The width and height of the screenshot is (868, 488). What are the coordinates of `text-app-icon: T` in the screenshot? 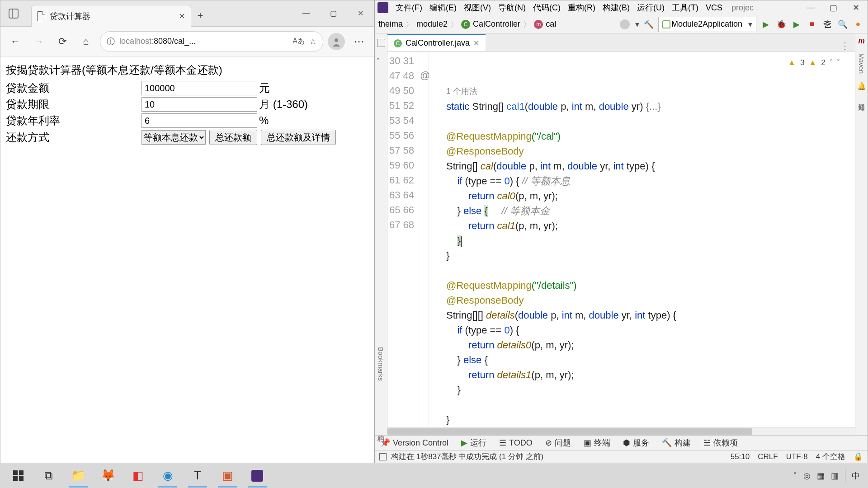 It's located at (198, 476).